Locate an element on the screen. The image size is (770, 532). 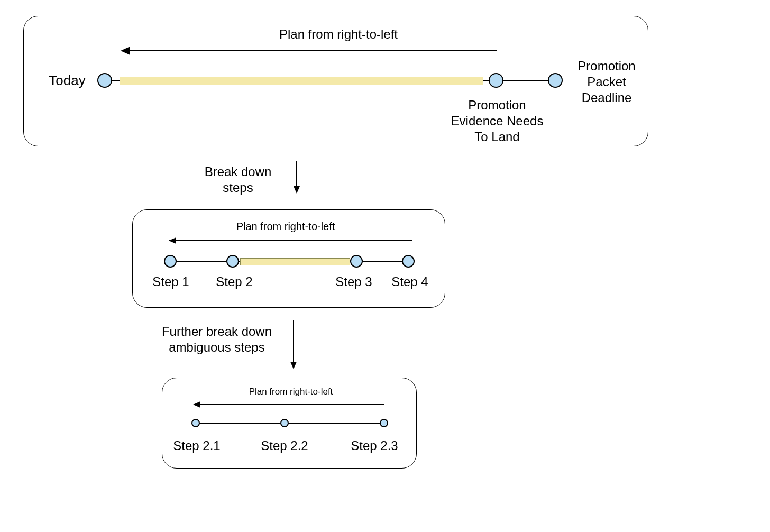
panel3-label-step23: Step 2.3 is located at coordinates (374, 446).